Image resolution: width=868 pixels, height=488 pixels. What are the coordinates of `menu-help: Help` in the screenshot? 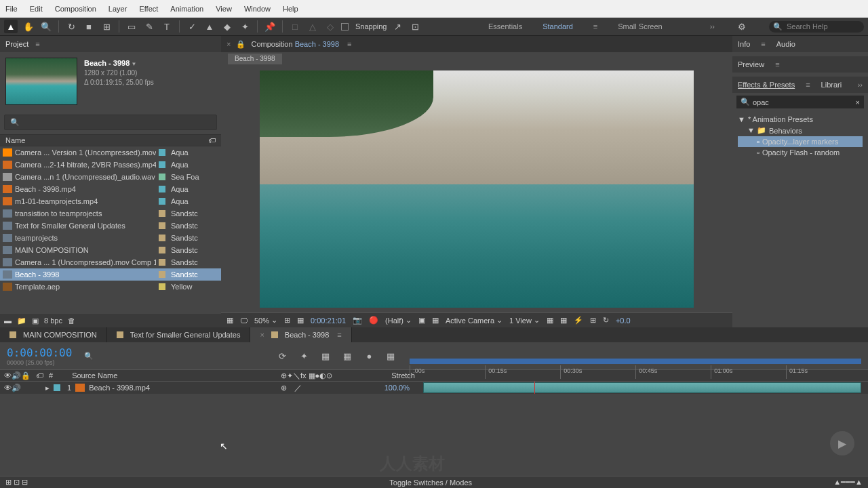 It's located at (290, 9).